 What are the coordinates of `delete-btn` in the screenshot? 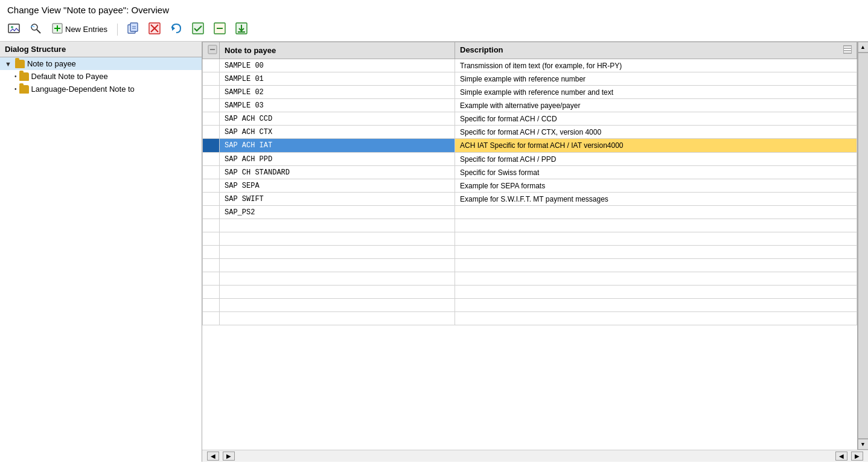 It's located at (155, 29).